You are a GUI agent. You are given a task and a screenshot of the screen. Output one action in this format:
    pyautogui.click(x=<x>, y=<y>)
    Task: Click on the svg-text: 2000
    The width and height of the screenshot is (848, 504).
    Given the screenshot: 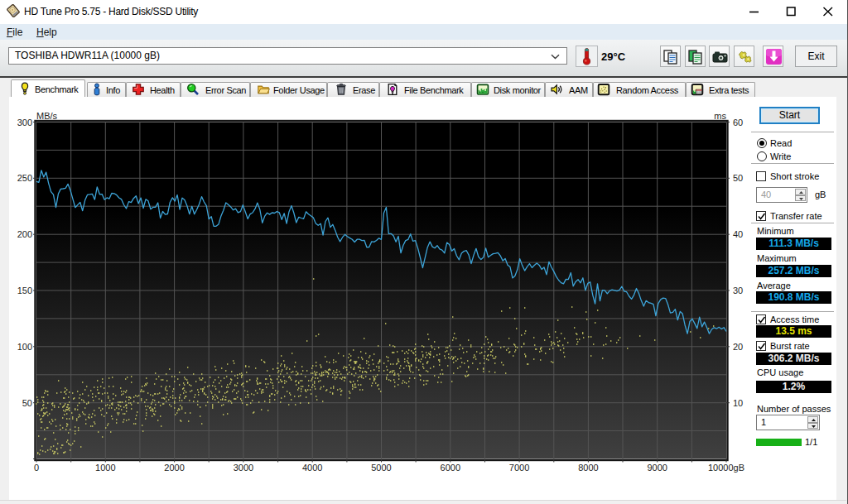 What is the action you would take?
    pyautogui.click(x=174, y=468)
    